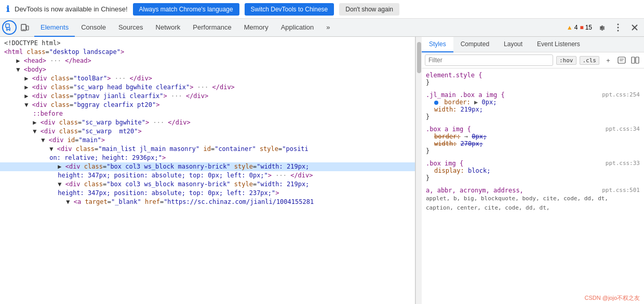  Describe the element at coordinates (9, 27) in the screenshot. I see `select-element-button` at that location.